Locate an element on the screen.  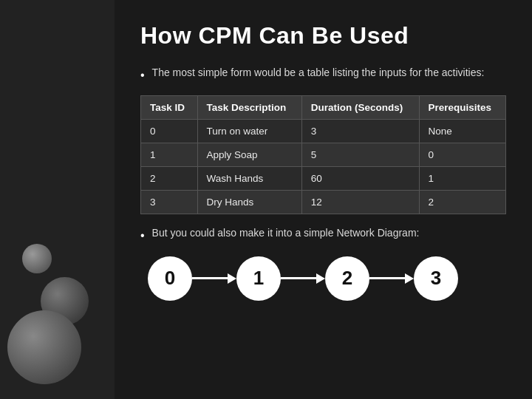
page-title: How CPM Can Be Used is located at coordinates (324, 35).